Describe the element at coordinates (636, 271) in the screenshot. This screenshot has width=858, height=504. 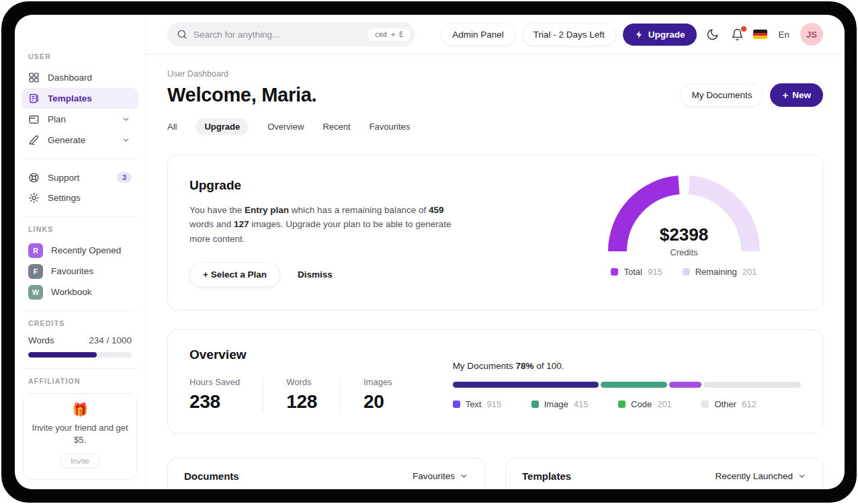
I see `legend-item-total: Total 915` at that location.